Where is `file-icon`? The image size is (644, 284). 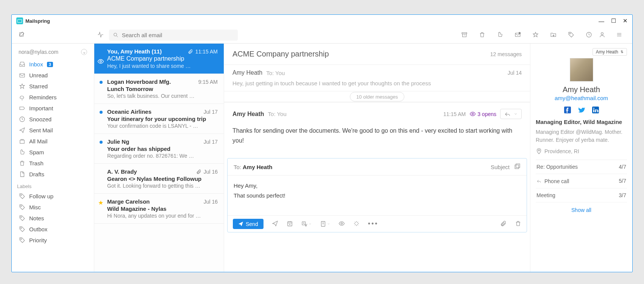
file-icon is located at coordinates (22, 174).